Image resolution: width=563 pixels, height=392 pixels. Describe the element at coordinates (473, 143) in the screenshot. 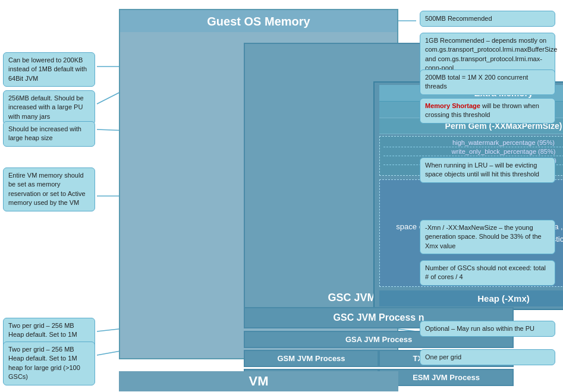

I see `watermark-high: high_watermark_percentage (95%)` at that location.